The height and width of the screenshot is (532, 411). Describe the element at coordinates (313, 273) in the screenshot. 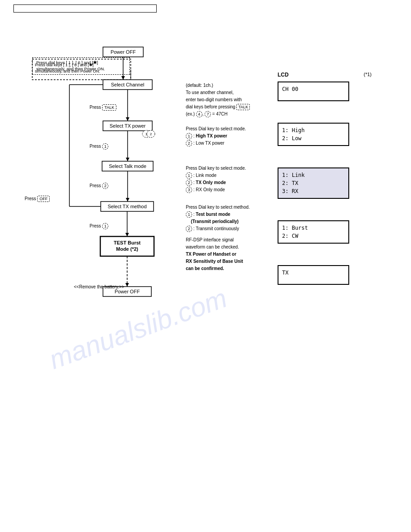

I see `lcd-line: TX` at that location.